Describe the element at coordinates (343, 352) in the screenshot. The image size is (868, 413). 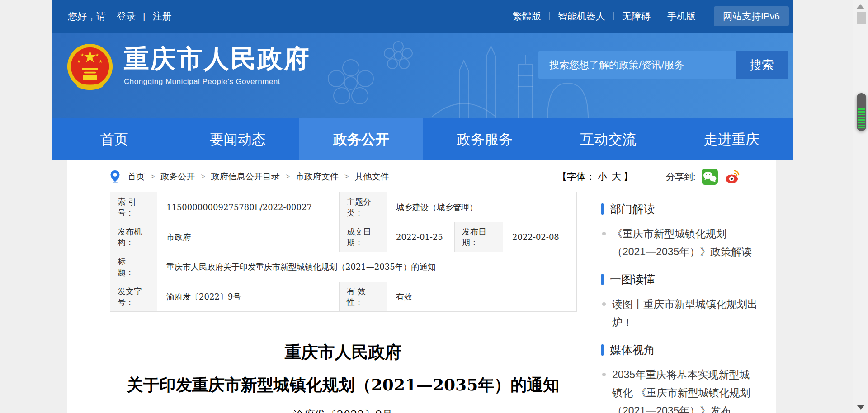
I see `document-title-line1: 重庆市人民政府` at that location.